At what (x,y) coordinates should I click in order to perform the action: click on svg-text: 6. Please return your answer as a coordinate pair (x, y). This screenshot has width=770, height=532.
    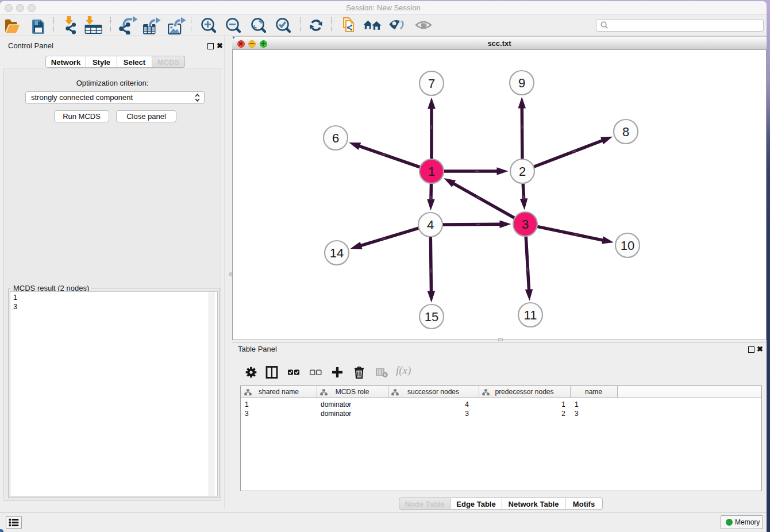
    Looking at the image, I should click on (336, 138).